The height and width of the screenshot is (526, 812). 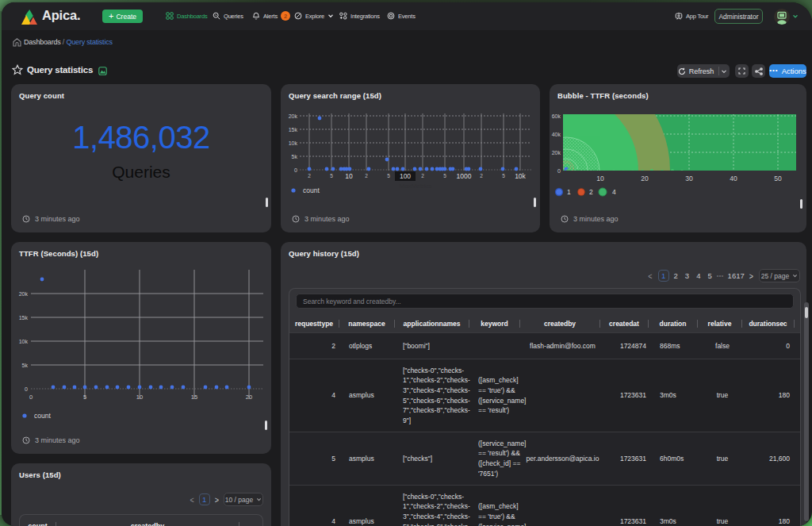 I want to click on svg-text: 40, so click(x=733, y=179).